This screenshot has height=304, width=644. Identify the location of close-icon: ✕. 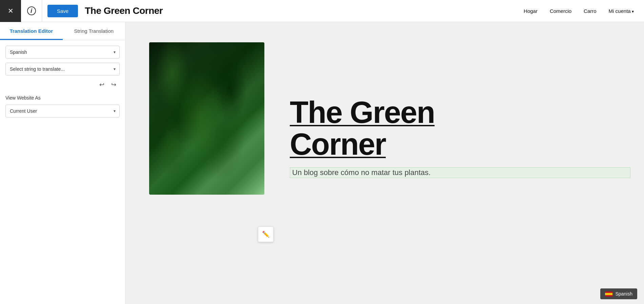
(11, 11).